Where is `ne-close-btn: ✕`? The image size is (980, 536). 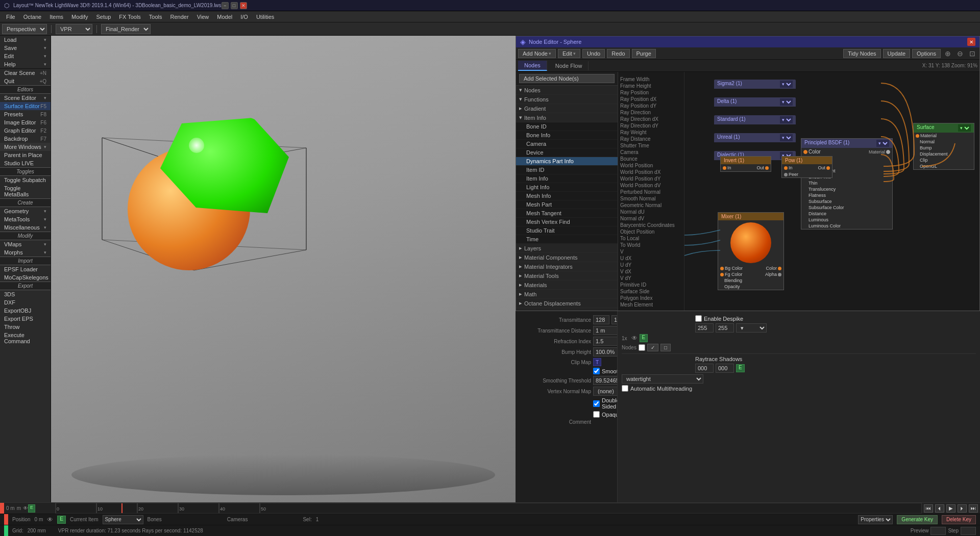
ne-close-btn: ✕ is located at coordinates (971, 42).